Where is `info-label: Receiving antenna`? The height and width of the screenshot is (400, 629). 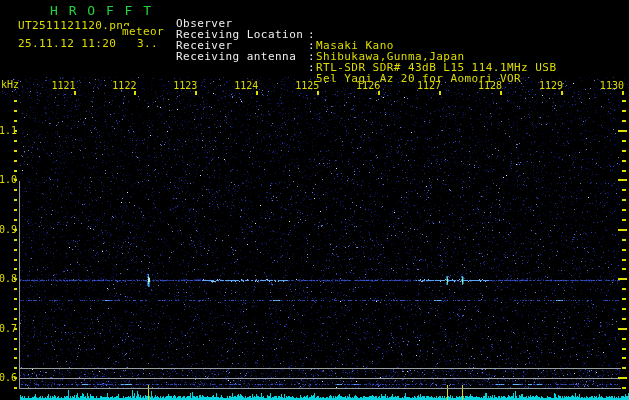 info-label: Receiving antenna is located at coordinates (236, 56).